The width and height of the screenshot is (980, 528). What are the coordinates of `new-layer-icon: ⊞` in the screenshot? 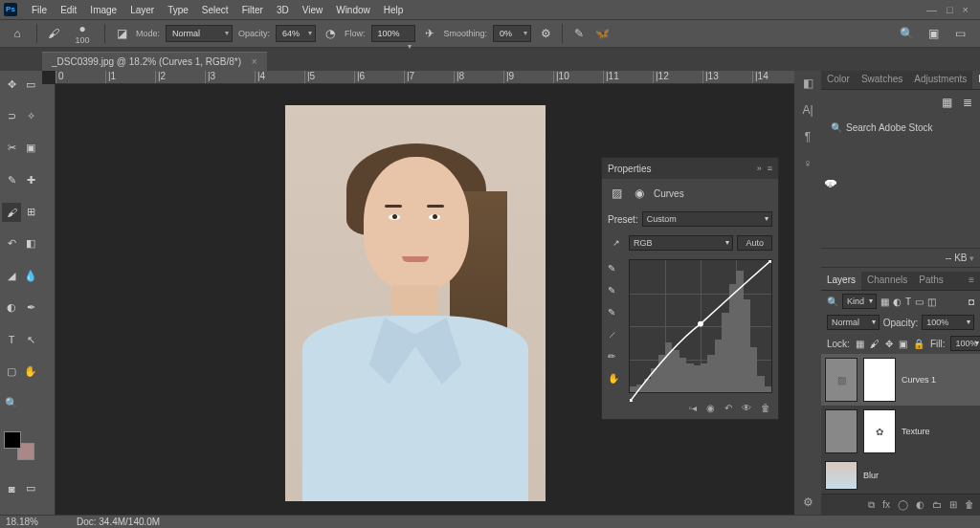 It's located at (953, 505).